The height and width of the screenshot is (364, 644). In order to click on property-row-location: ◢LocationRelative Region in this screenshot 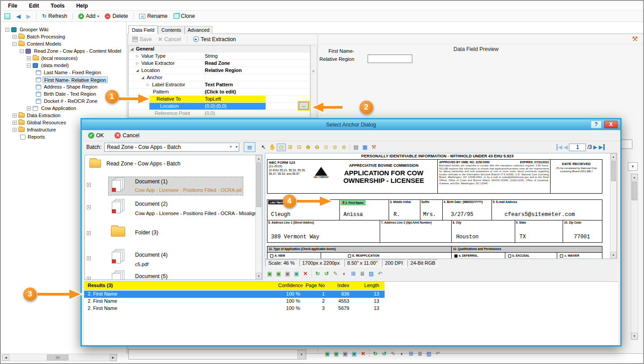, I will do `click(219, 71)`.